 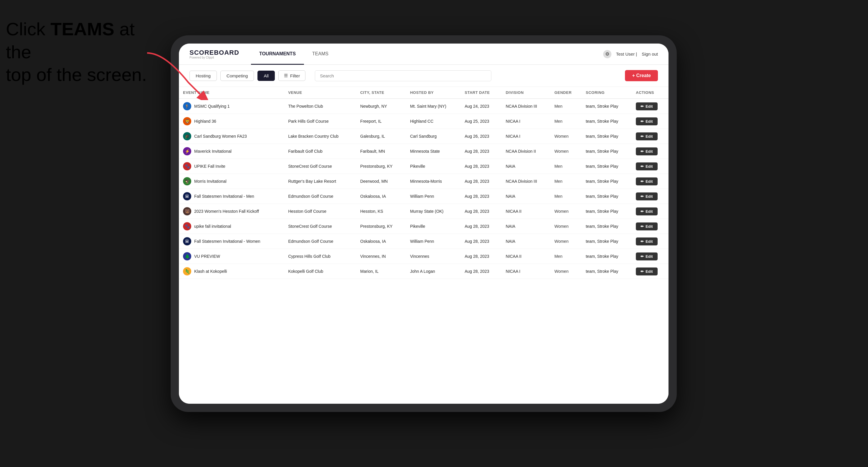 What do you see at coordinates (231, 241) in the screenshot?
I see `cell-event-name: 🏛 Fall Statesmen Invitational - Women` at bounding box center [231, 241].